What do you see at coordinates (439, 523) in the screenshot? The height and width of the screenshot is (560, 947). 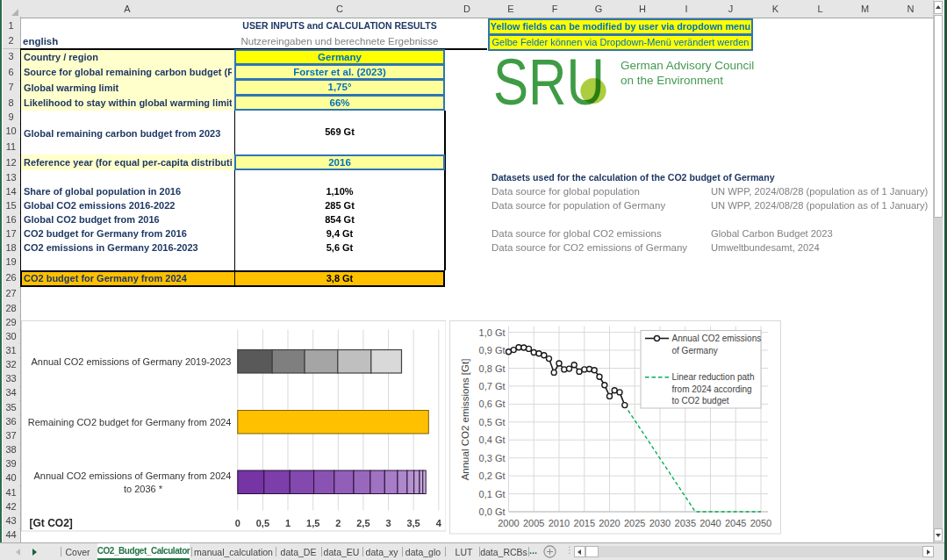 I see `svg-text: 4` at bounding box center [439, 523].